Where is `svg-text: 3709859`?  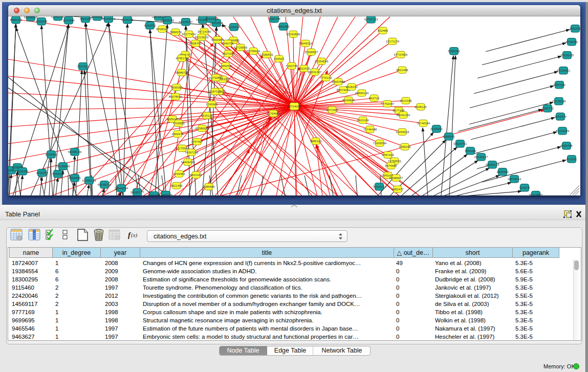
svg-text: 3709859 is located at coordinates (179, 123).